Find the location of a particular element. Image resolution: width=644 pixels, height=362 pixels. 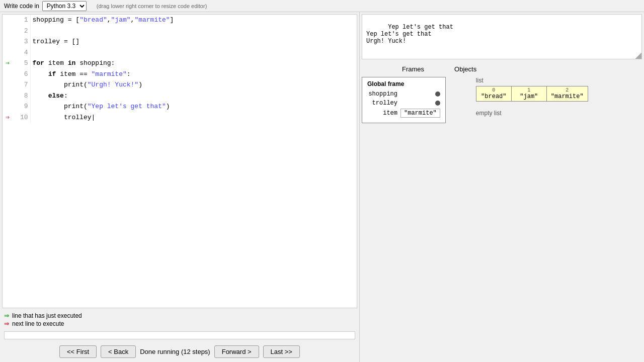

list-index-1: 1 is located at coordinates (529, 90).